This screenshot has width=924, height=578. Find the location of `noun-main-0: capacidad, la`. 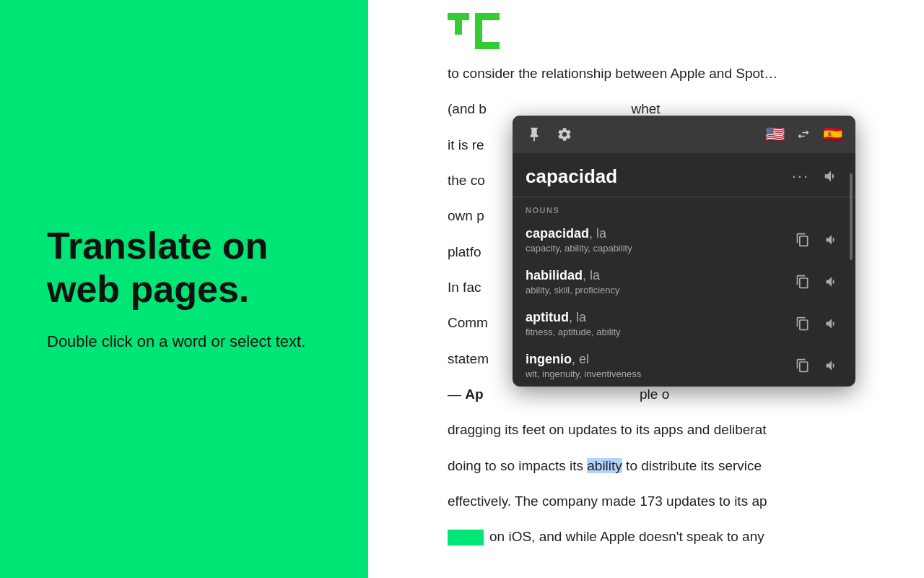

noun-main-0: capacidad, la is located at coordinates (658, 234).